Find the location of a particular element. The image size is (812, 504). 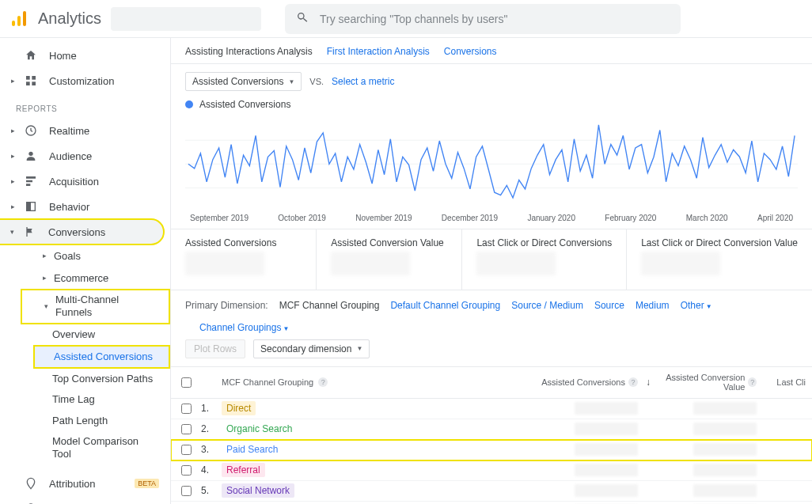

sidebar-mcf-model-comp: Model Comparison Tool is located at coordinates (101, 448).